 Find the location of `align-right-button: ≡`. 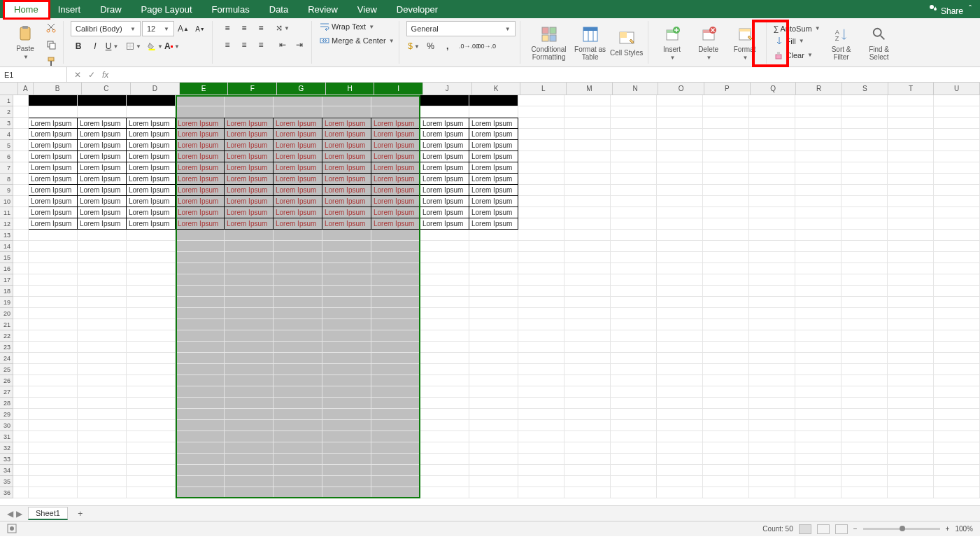

align-right-button: ≡ is located at coordinates (261, 45).